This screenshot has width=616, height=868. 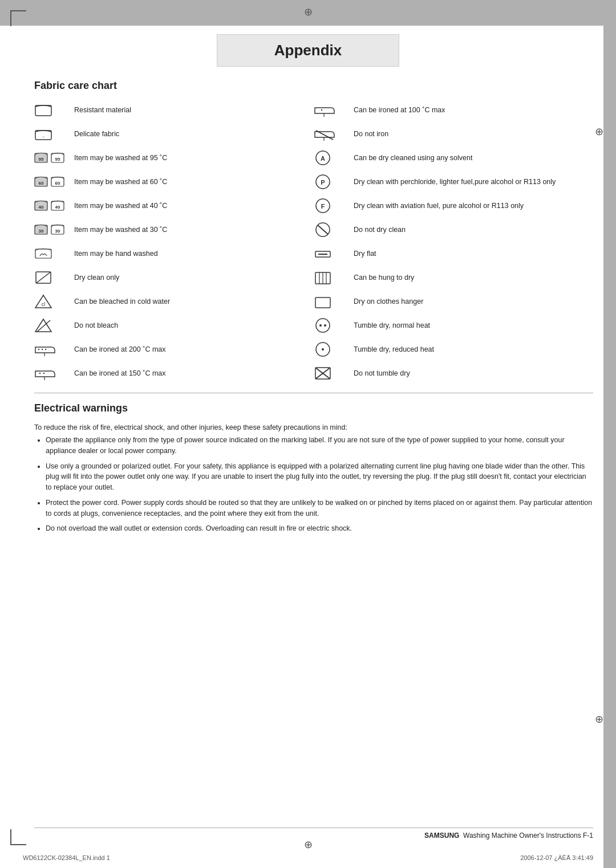 What do you see at coordinates (308, 50) in the screenshot?
I see `page-title: Appendix` at bounding box center [308, 50].